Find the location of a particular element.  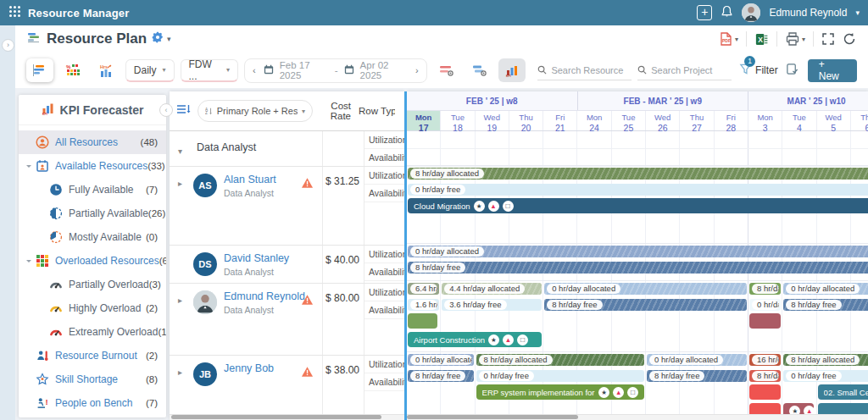

print-icon: ▾ is located at coordinates (795, 39).